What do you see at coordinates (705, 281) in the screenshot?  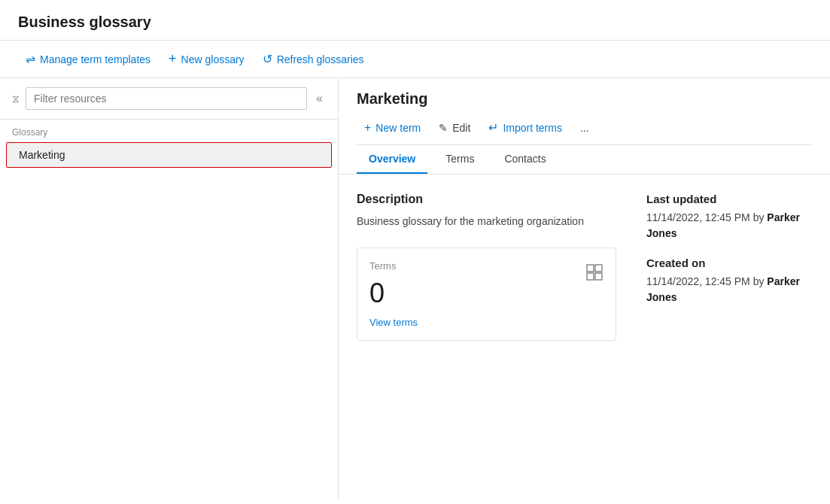 I see `created-on-date: 11/14/2022, 12:45 PM by` at bounding box center [705, 281].